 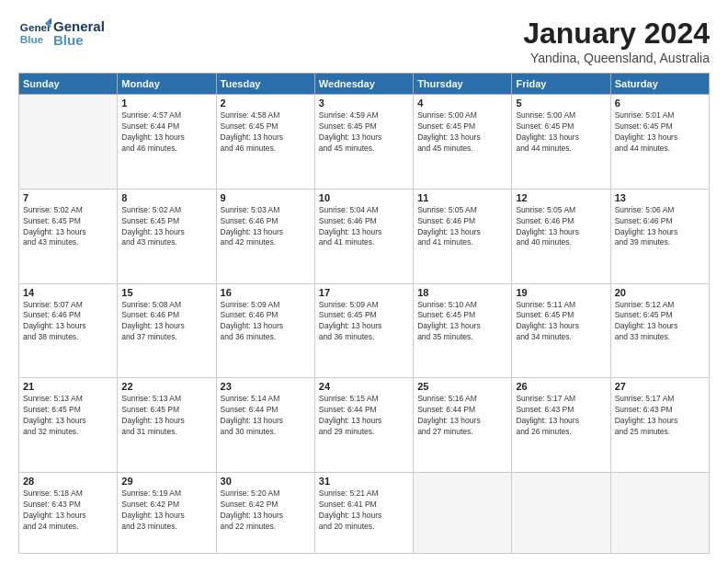 I want to click on day-number: 25, so click(x=462, y=386).